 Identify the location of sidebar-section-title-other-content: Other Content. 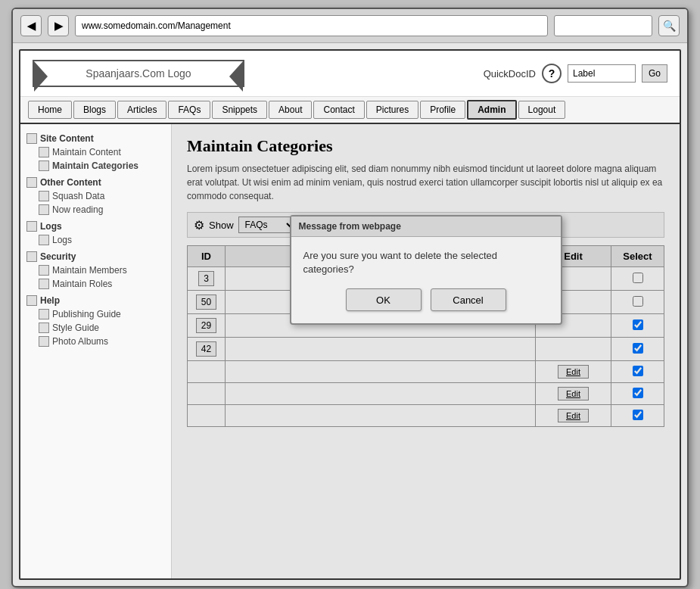
(95, 182).